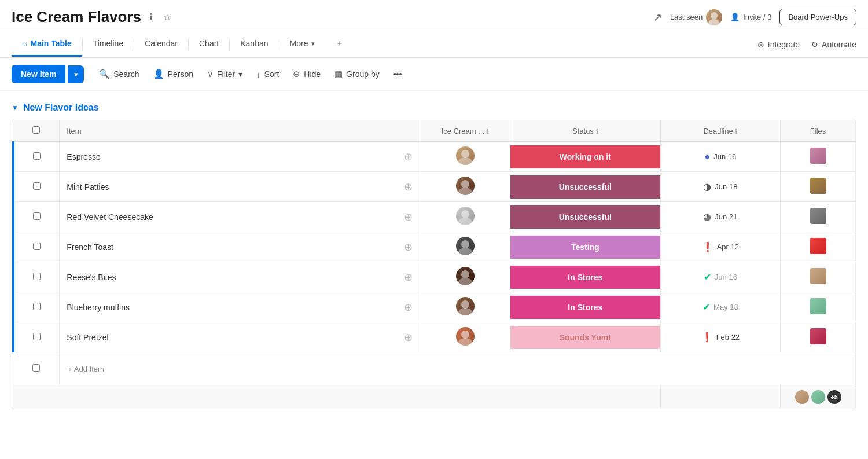  Describe the element at coordinates (119, 74) in the screenshot. I see `search-button: 🔍 Search` at that location.